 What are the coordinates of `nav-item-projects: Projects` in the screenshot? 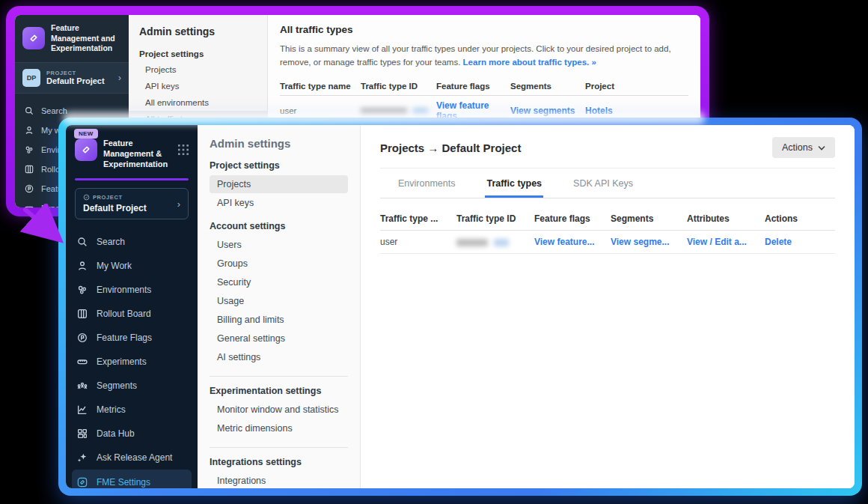 It's located at (278, 184).